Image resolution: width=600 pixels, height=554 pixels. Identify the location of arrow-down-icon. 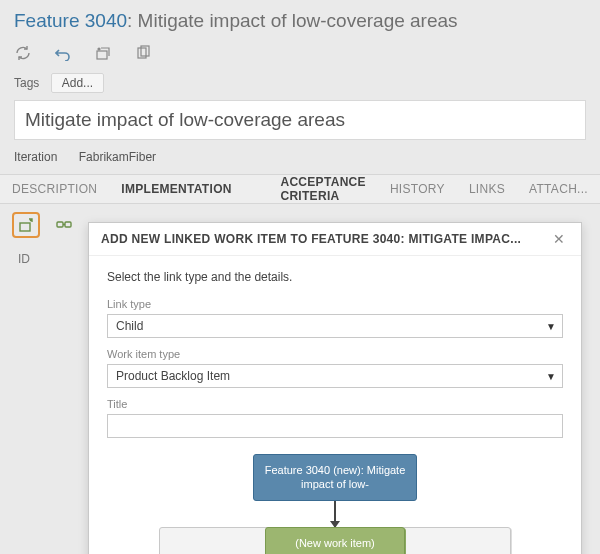
(335, 514).